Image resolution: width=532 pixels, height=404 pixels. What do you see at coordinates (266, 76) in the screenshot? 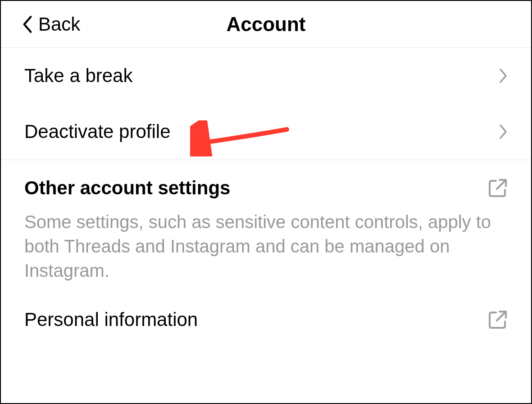
I see `list-item-take-a-break: Take a break` at bounding box center [266, 76].